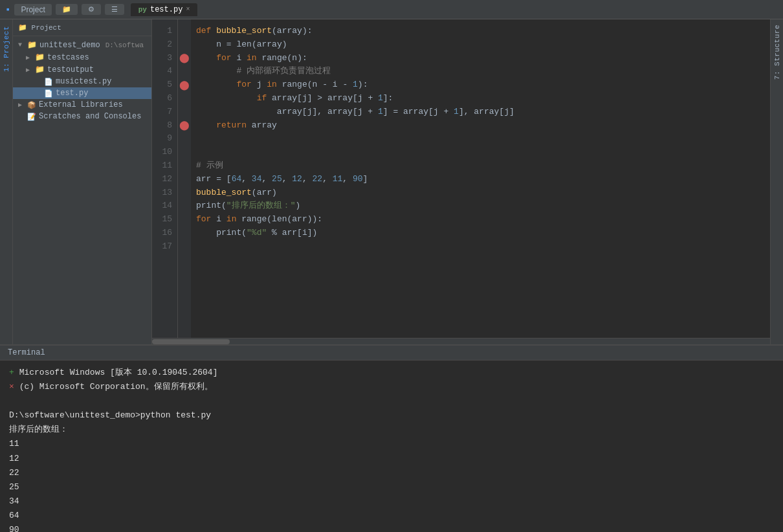 Image resolution: width=783 pixels, height=532 pixels. I want to click on term-line-label: 排序后的数组：, so click(392, 430).